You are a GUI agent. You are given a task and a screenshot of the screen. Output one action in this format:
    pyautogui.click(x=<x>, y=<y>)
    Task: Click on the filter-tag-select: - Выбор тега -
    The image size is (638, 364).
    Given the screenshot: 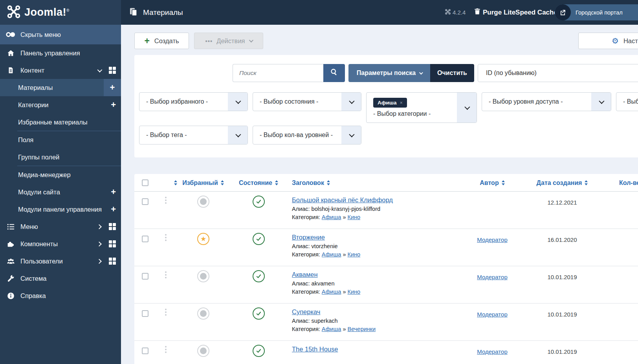 What is the action you would take?
    pyautogui.click(x=193, y=135)
    